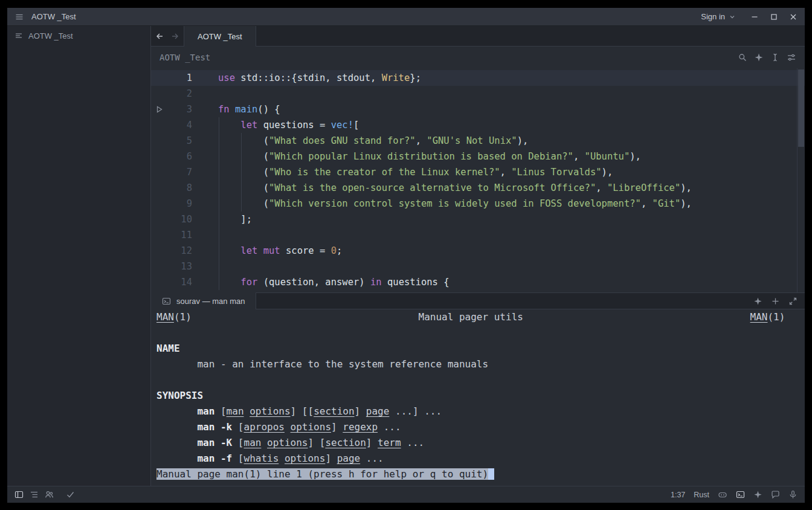  What do you see at coordinates (732, 17) in the screenshot?
I see `chevron-down-icon` at bounding box center [732, 17].